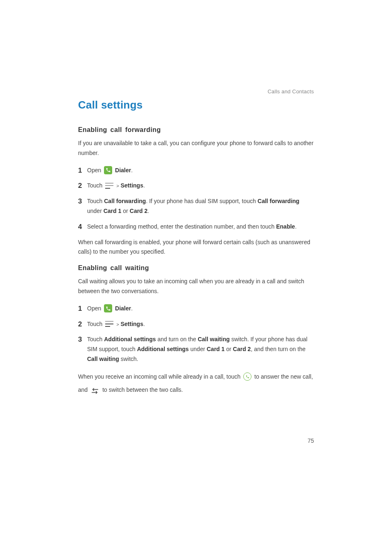 This screenshot has height=555, width=392. I want to click on section-heading-forwarding: Enabling call forwarding, so click(196, 130).